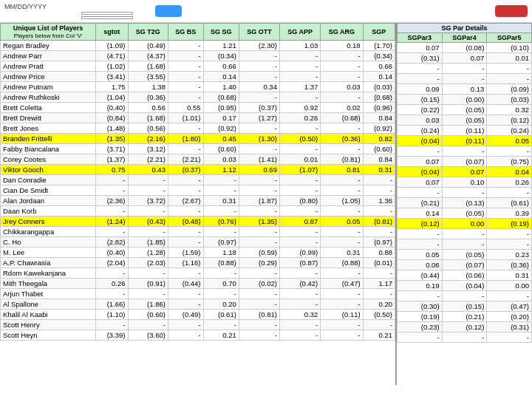 This screenshot has height=399, width=532. What do you see at coordinates (510, 58) in the screenshot?
I see `par5-cell: 0.01` at bounding box center [510, 58].